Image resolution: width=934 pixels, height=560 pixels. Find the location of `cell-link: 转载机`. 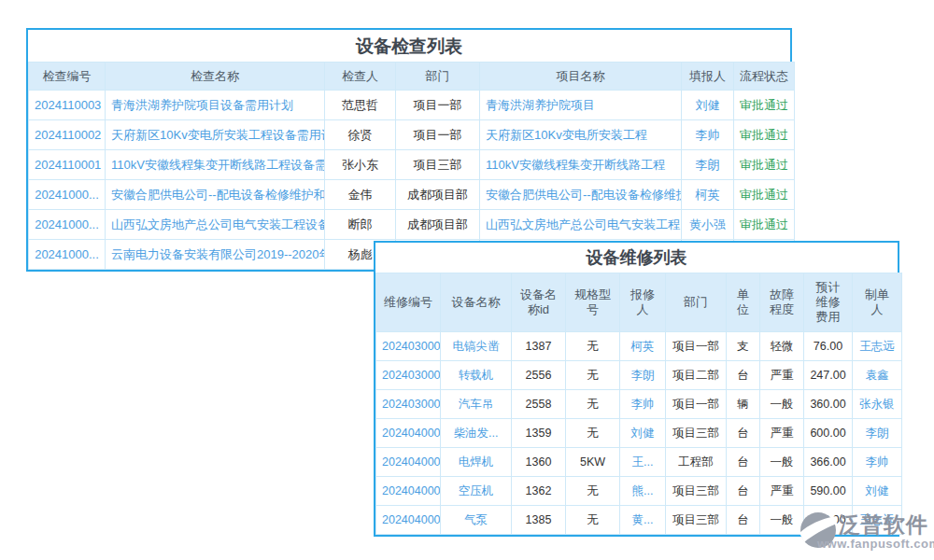

cell-link: 转载机 is located at coordinates (476, 375).